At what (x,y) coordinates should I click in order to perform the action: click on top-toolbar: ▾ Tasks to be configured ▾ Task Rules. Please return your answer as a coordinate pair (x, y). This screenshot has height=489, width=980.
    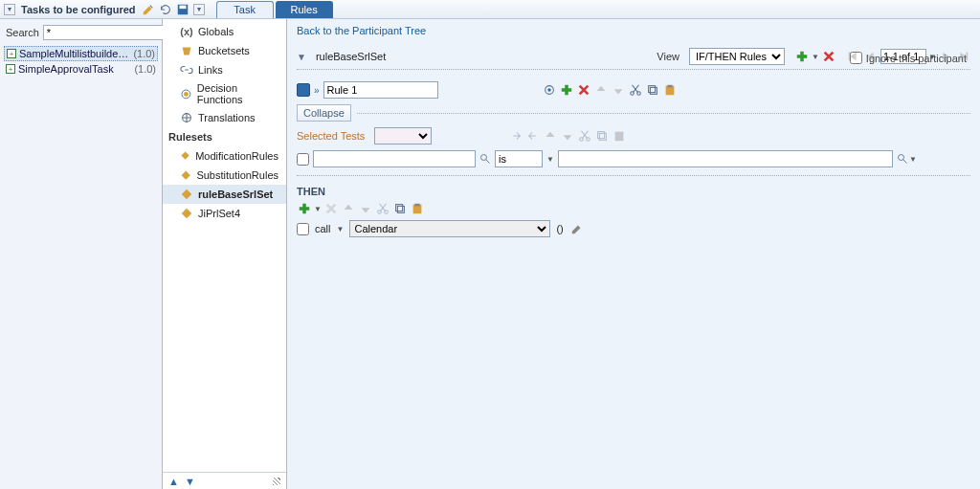
    Looking at the image, I should click on (490, 10).